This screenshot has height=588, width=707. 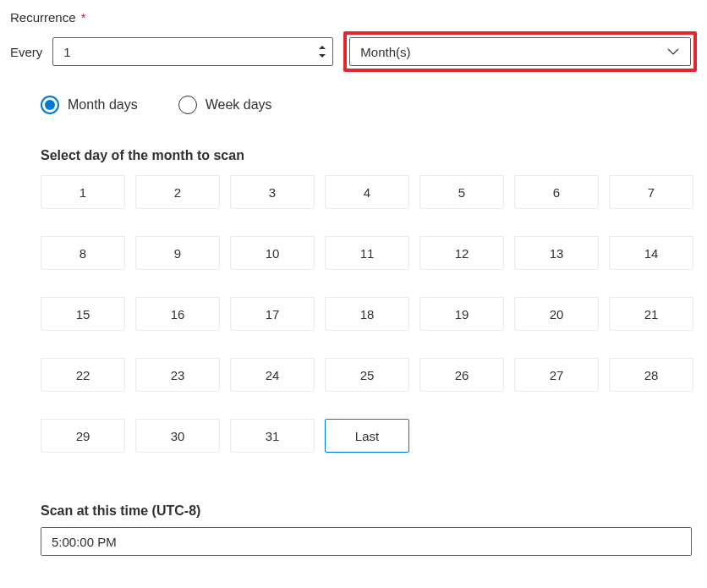 What do you see at coordinates (178, 436) in the screenshot?
I see `day-cell-30: 30` at bounding box center [178, 436].